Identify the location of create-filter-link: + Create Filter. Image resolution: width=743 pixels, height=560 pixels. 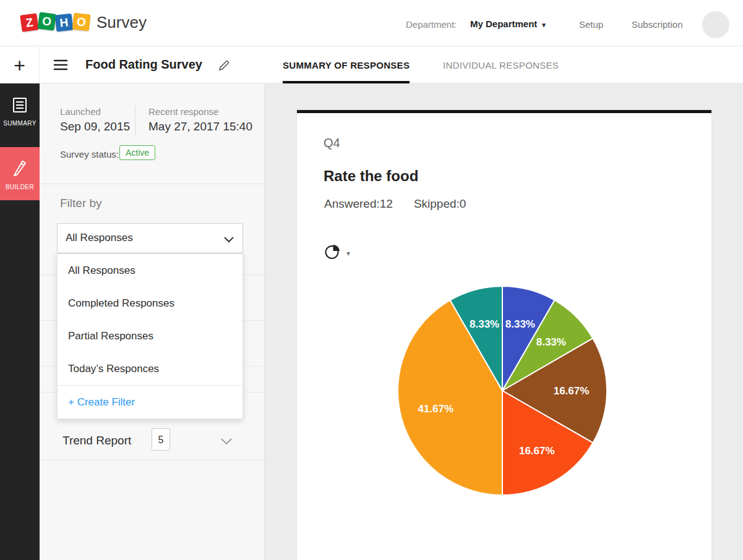
(150, 402).